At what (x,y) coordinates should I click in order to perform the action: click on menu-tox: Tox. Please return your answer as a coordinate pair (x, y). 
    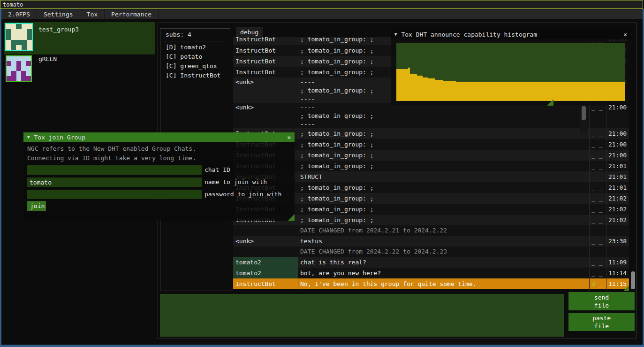
    Looking at the image, I should click on (92, 14).